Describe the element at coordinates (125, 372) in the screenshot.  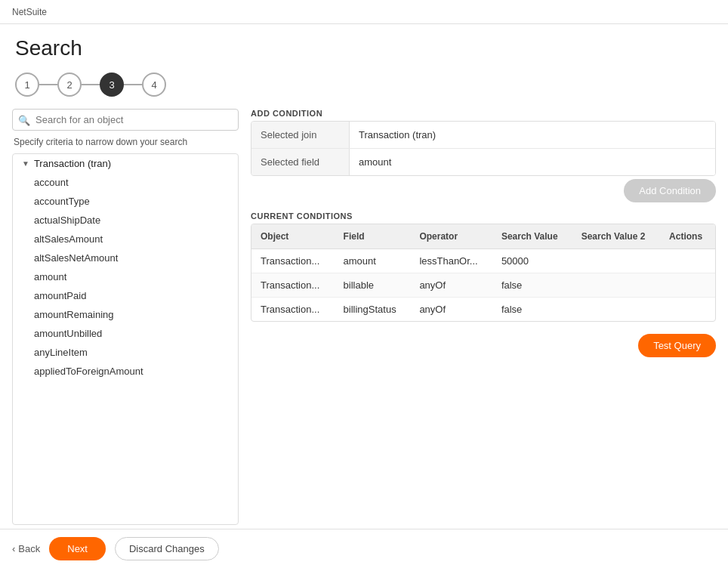
I see `tree-child-appliedtoforeignamount: appliedToForeignAmount` at that location.